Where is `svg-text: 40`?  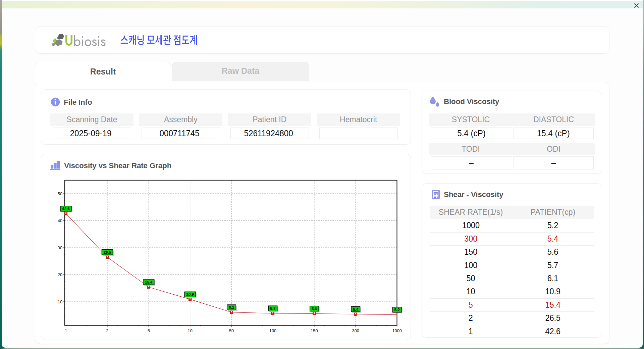 svg-text: 40 is located at coordinates (60, 221).